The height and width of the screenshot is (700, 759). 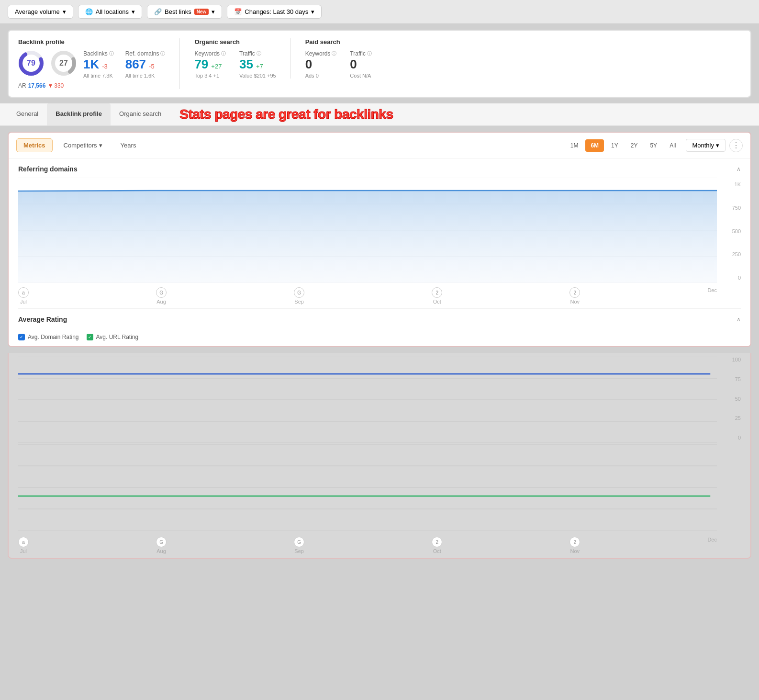 What do you see at coordinates (83, 146) in the screenshot?
I see `competitors-tab: Competitors ▾` at bounding box center [83, 146].